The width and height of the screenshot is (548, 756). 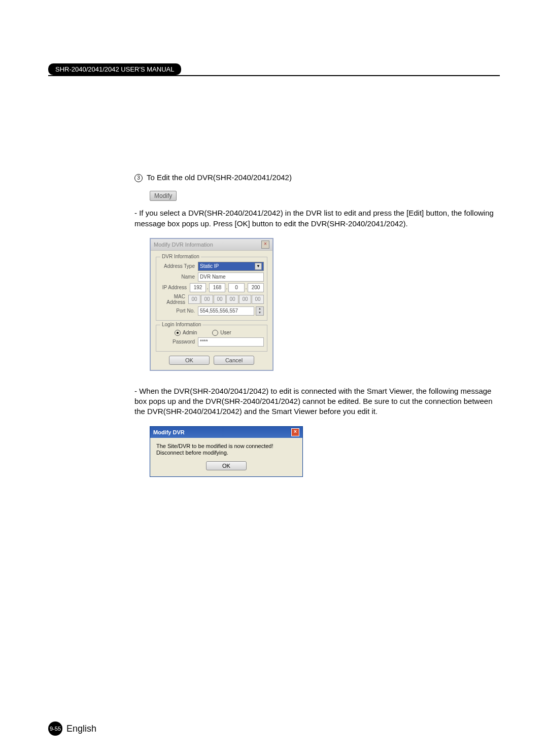 What do you see at coordinates (186, 333) in the screenshot?
I see `radio-admin: Admin` at bounding box center [186, 333].